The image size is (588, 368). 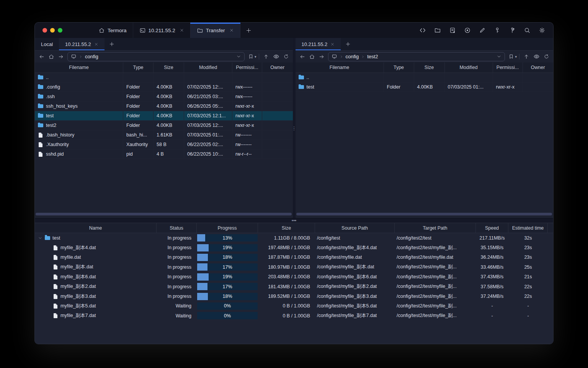 I want to click on code-icon, so click(x=423, y=30).